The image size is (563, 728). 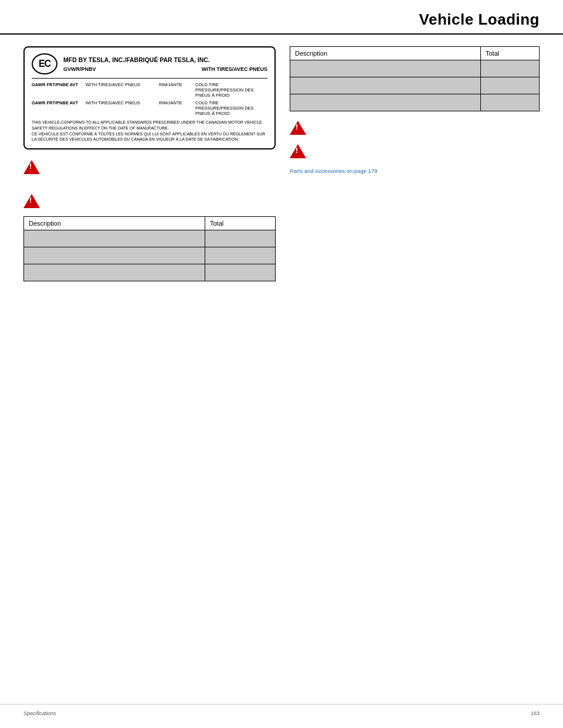 What do you see at coordinates (510, 86) in the screenshot?
I see `row2-total` at bounding box center [510, 86].